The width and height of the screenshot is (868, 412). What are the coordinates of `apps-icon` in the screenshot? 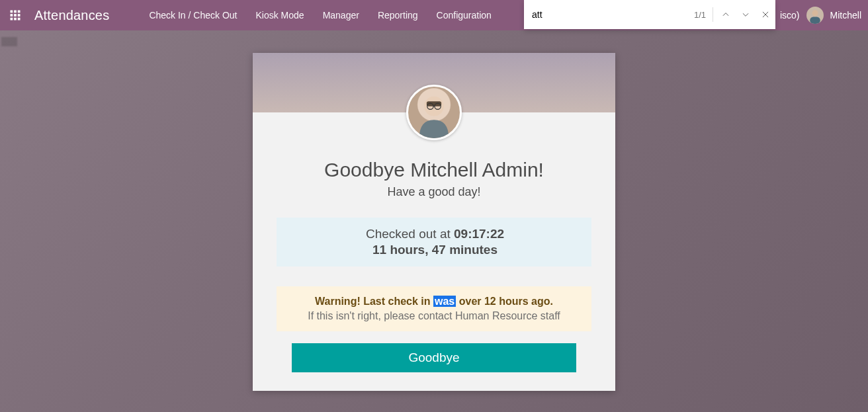 It's located at (15, 15).